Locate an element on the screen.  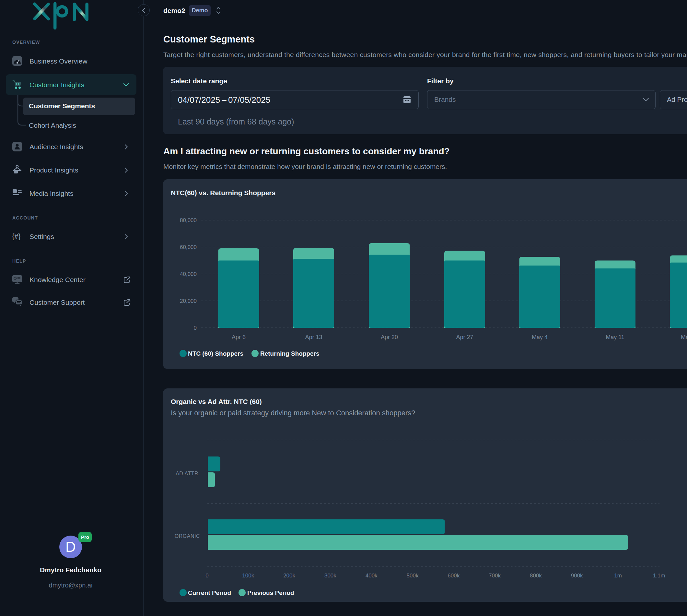
svg-text: 100k is located at coordinates (248, 576).